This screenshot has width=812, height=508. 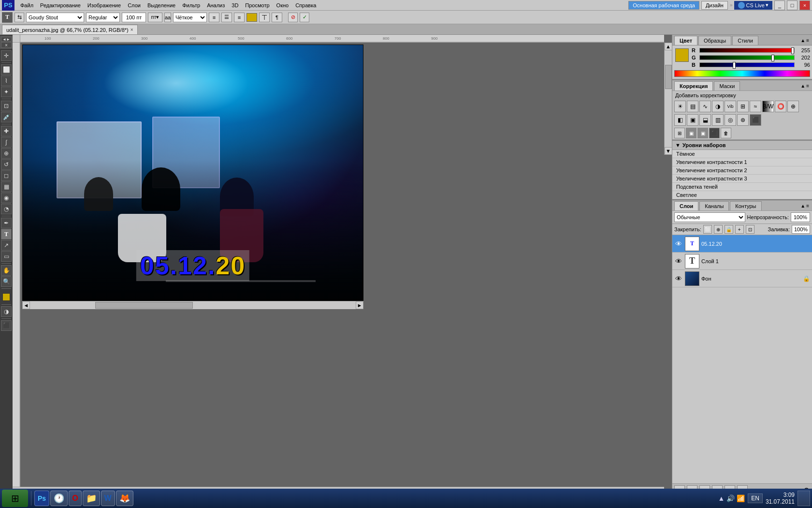 What do you see at coordinates (714, 206) in the screenshot?
I see `channels-tab: Каналы` at bounding box center [714, 206].